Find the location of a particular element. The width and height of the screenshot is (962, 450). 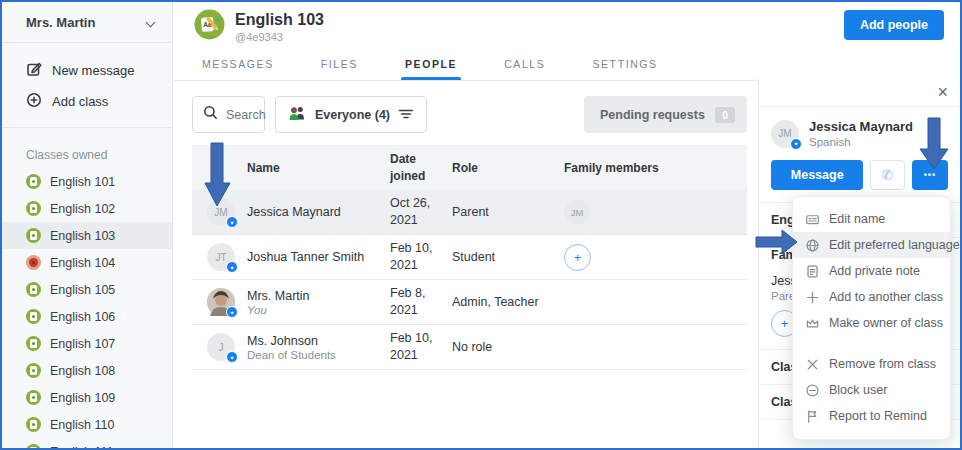

crown-icon is located at coordinates (812, 324).